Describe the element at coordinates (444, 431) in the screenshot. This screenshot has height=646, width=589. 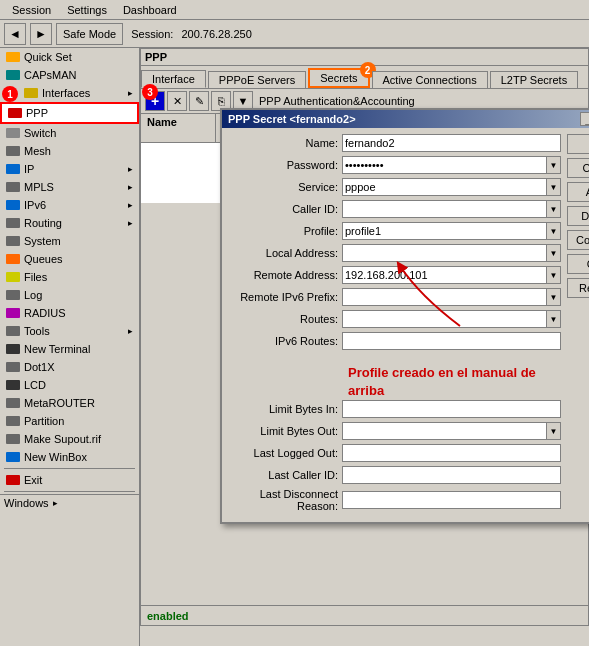
I see `input-limitbytesout` at that location.